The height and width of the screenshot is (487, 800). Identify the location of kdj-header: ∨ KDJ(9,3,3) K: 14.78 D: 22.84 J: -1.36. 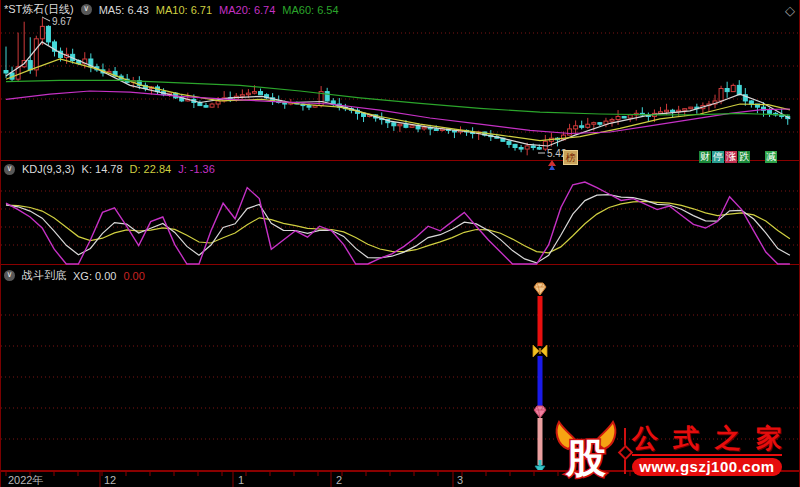
(110, 169).